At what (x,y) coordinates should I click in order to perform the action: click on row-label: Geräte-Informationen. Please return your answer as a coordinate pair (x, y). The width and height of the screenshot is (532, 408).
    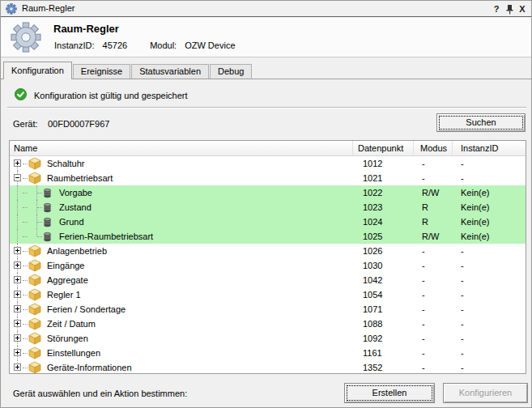
    Looking at the image, I should click on (89, 368).